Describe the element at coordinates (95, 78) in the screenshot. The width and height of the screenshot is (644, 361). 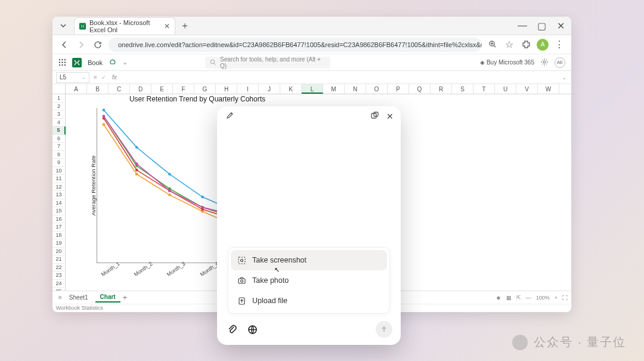
I see `formula-cancel-icon: ✕` at that location.